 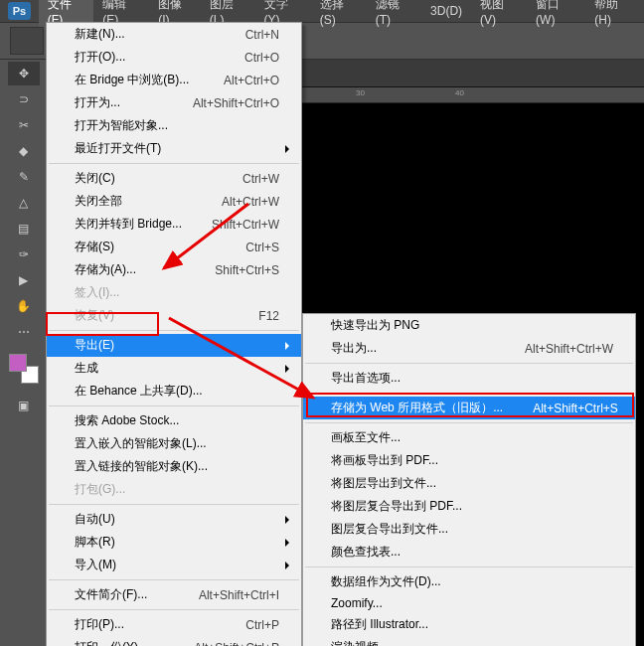 I want to click on app-logo: Ps, so click(x=20, y=11).